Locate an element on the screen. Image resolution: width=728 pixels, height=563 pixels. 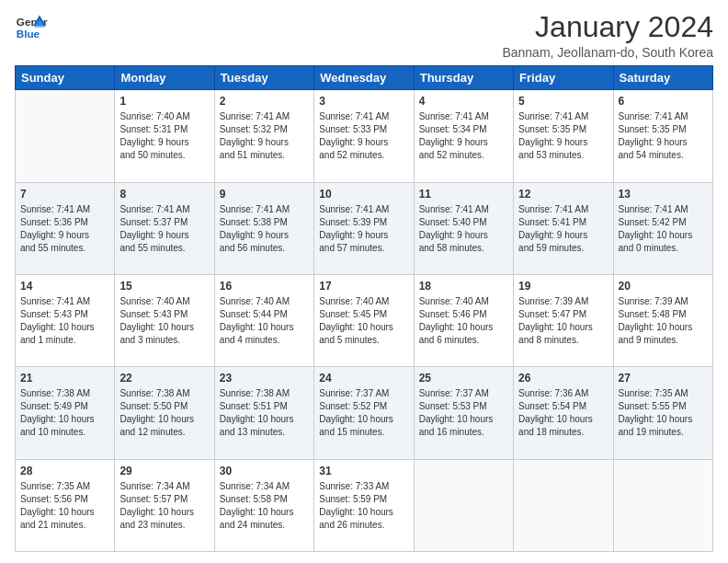
calendar-cell: 17Sunrise: 7:40 AMSunset: 5:45 PMDayligh… is located at coordinates (364, 320).